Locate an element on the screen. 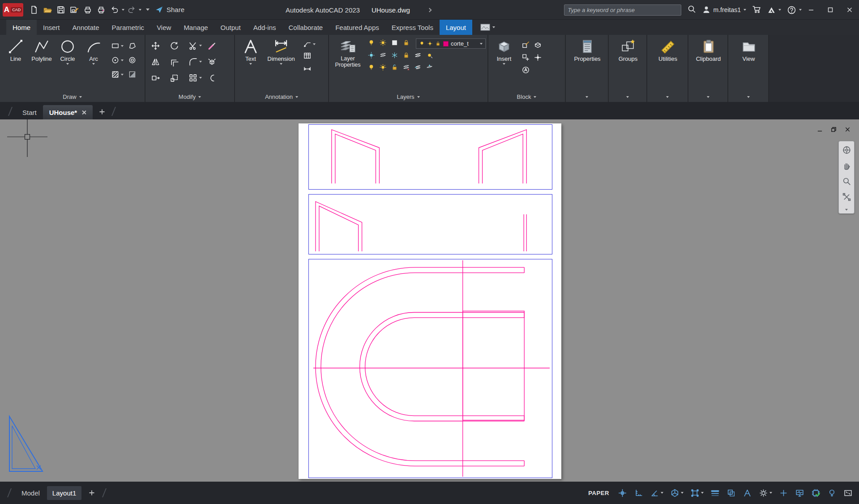 Image resolution: width=859 pixels, height=504 pixels. text-caret is located at coordinates (251, 64).